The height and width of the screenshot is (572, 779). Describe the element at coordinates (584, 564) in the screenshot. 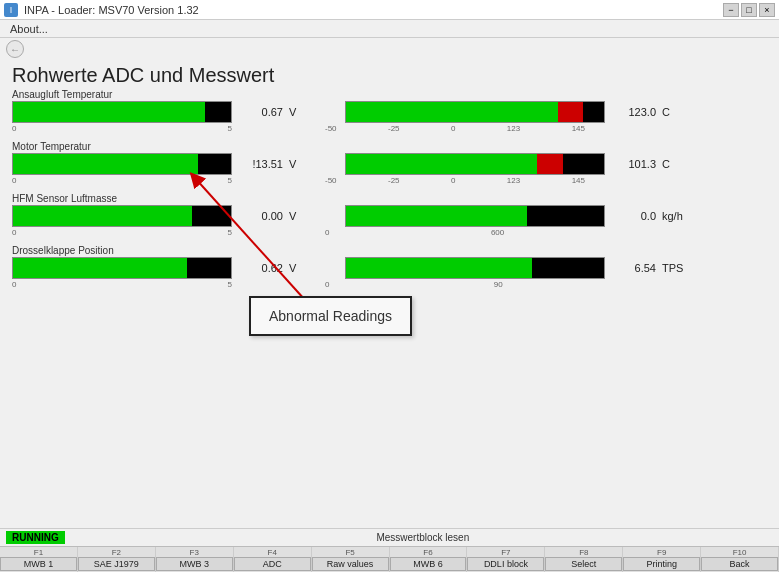

I see `fkey-btn-7: Select` at that location.